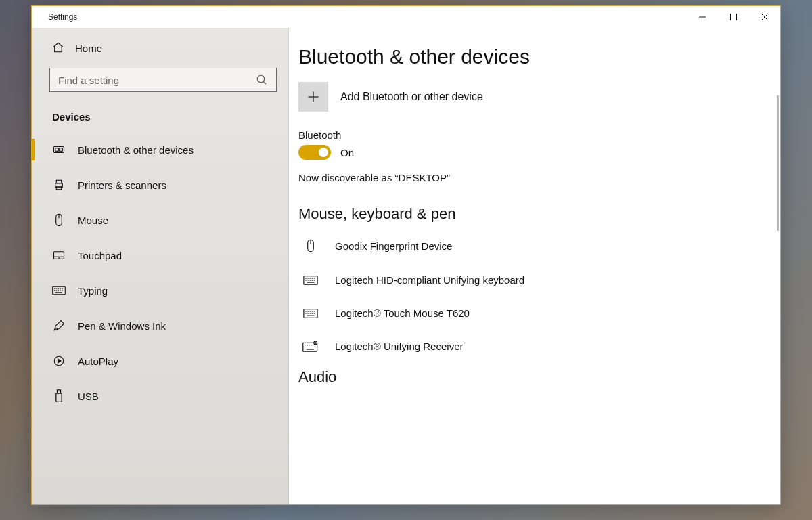 The width and height of the screenshot is (812, 520). Describe the element at coordinates (406, 17) in the screenshot. I see `titlebar: Settings` at that location.